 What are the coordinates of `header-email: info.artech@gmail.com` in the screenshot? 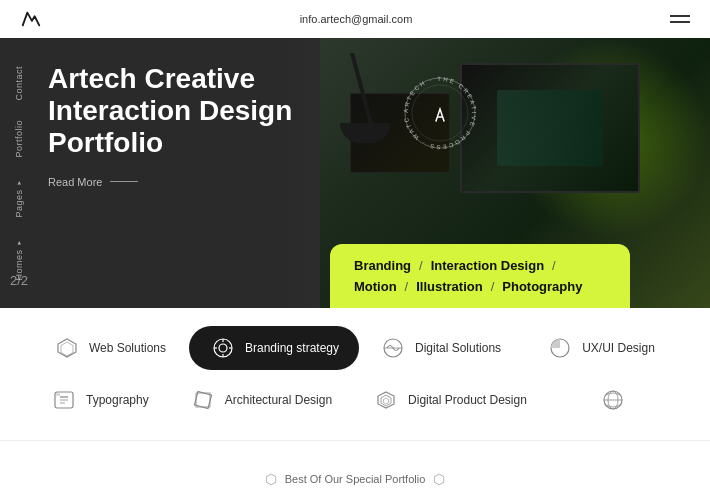 It's located at (356, 19).